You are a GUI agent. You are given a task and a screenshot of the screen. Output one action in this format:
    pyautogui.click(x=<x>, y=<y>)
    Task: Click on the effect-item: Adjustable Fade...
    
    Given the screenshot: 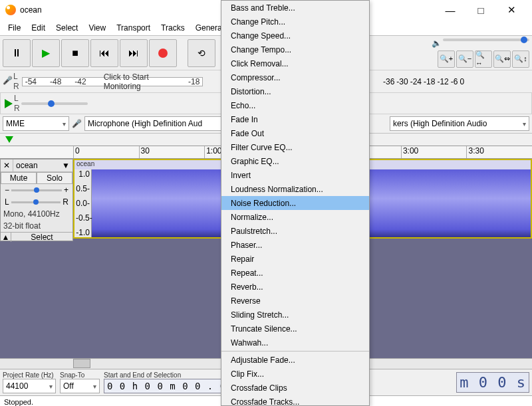 What is the action you would take?
    pyautogui.click(x=295, y=360)
    